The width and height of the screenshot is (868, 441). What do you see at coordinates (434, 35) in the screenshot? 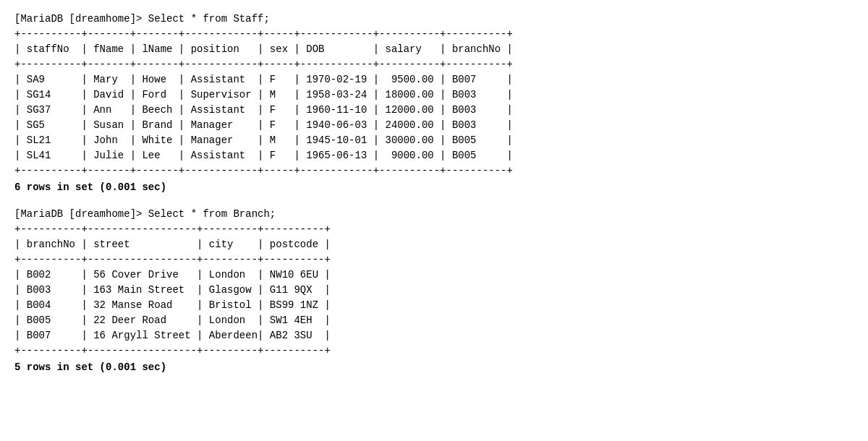
I see `staff-sep-top: +----------+-------+-------+------------…` at bounding box center [434, 35].